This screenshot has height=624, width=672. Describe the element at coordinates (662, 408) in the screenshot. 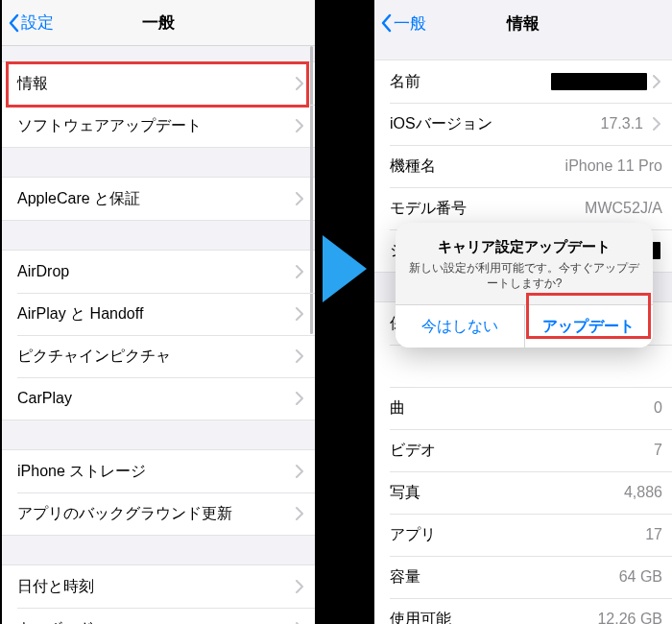

I see `row-value: 0` at that location.